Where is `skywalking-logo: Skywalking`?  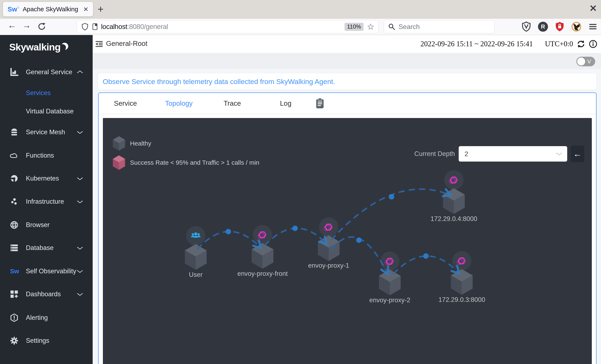 skywalking-logo: Skywalking is located at coordinates (40, 47).